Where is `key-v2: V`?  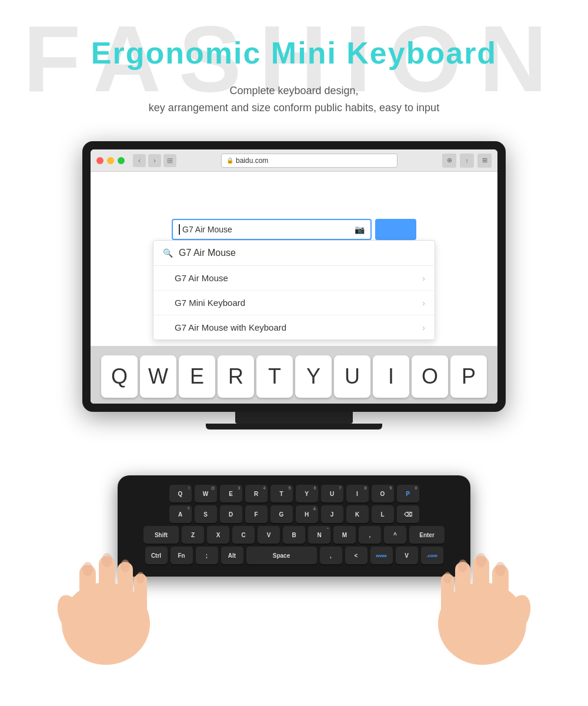
key-v2: V is located at coordinates (407, 555).